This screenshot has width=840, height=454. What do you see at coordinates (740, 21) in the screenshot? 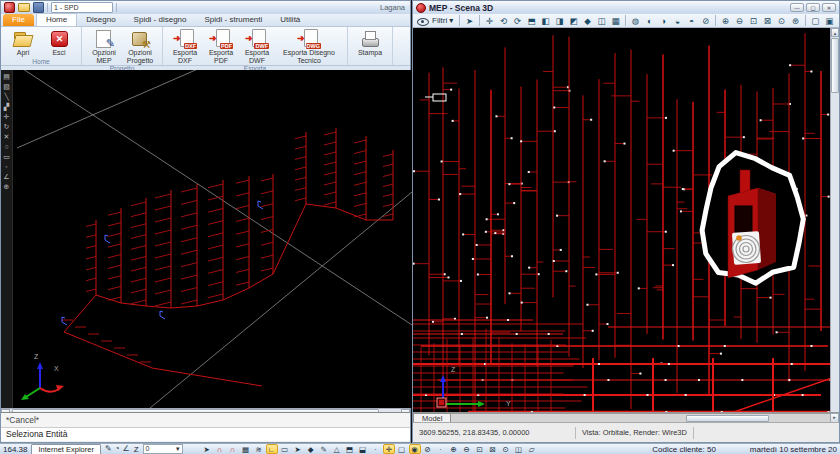
I see `zoom-out-icon: ⊖` at bounding box center [740, 21].